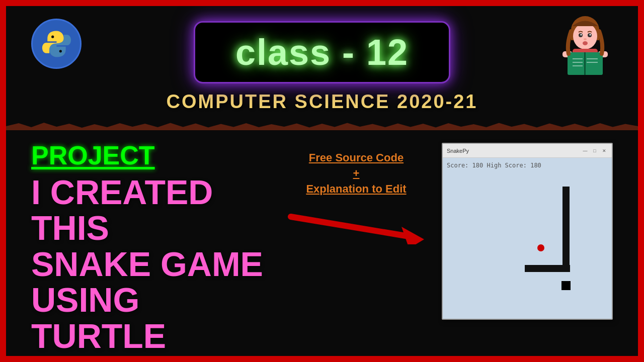 The width and height of the screenshot is (644, 362). What do you see at coordinates (356, 224) in the screenshot?
I see `arrow-container` at bounding box center [356, 224].